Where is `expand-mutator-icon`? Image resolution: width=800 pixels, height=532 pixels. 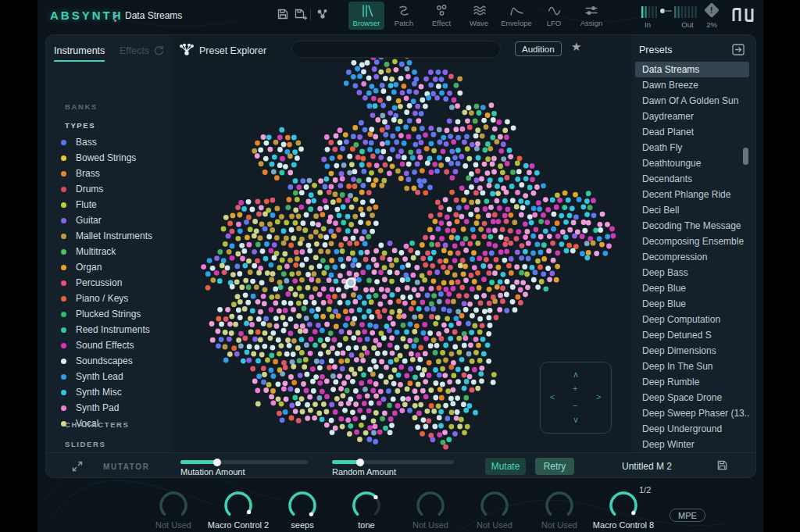
expand-mutator-icon is located at coordinates (77, 466).